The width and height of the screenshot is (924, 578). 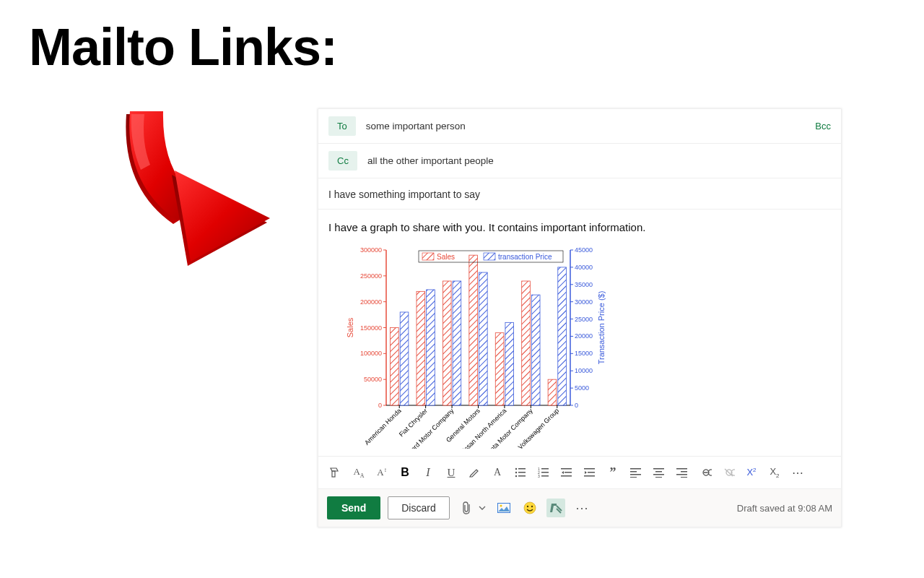 What do you see at coordinates (530, 508) in the screenshot?
I see `emoji-icon` at bounding box center [530, 508].